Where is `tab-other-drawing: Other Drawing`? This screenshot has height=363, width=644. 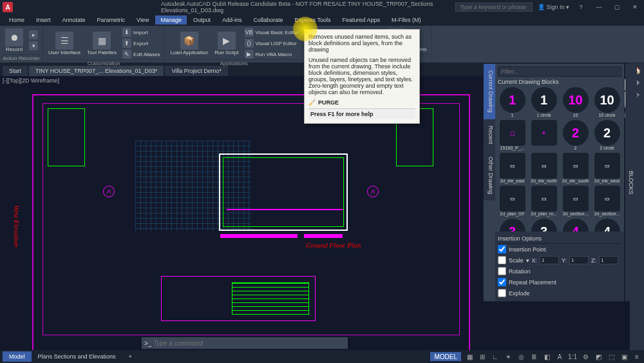
tab-other-drawing: Other Drawing is located at coordinates (489, 175).